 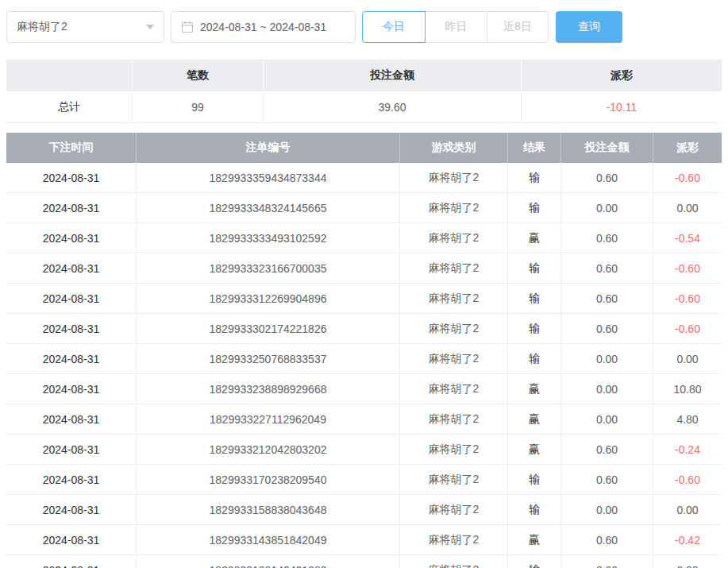 What do you see at coordinates (688, 419) in the screenshot?
I see `cell-payout: 4.80` at bounding box center [688, 419].